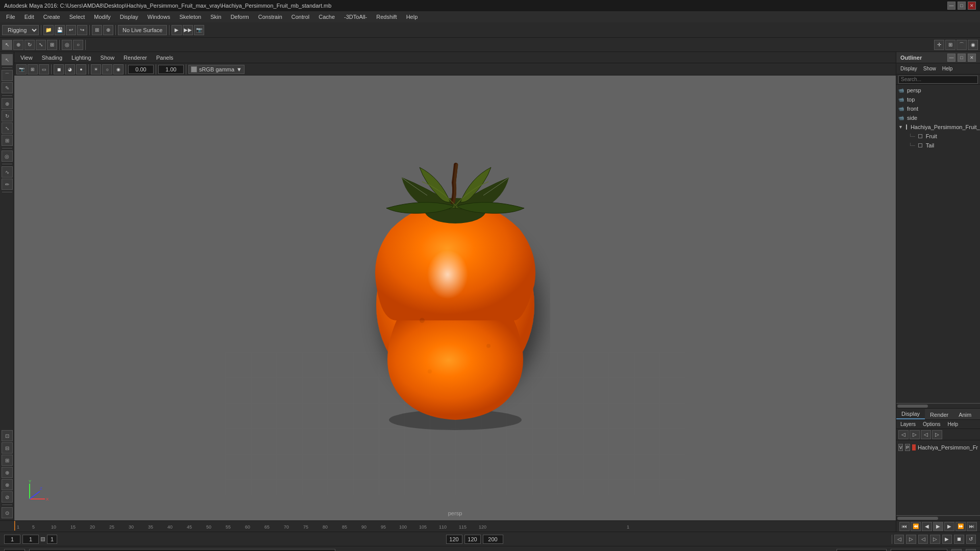  I want to click on snap-point: ◉, so click(973, 45).